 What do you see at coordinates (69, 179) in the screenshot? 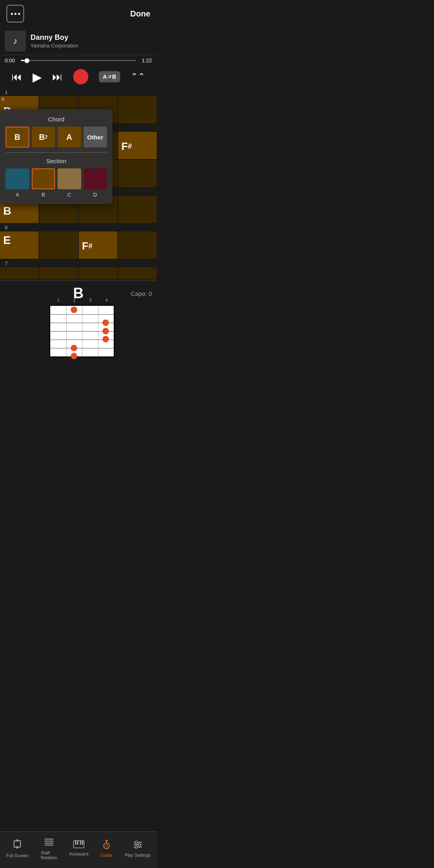
I see `section-btn-C` at bounding box center [69, 179].